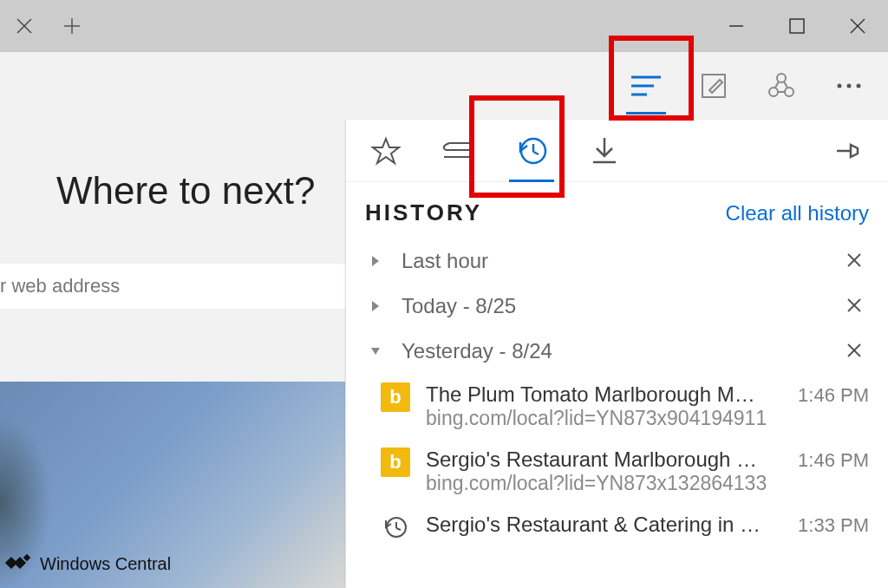 The height and width of the screenshot is (588, 888). What do you see at coordinates (597, 460) in the screenshot?
I see `entry-title: Sergio's Restaurant Marlborough MA - Bir` at bounding box center [597, 460].